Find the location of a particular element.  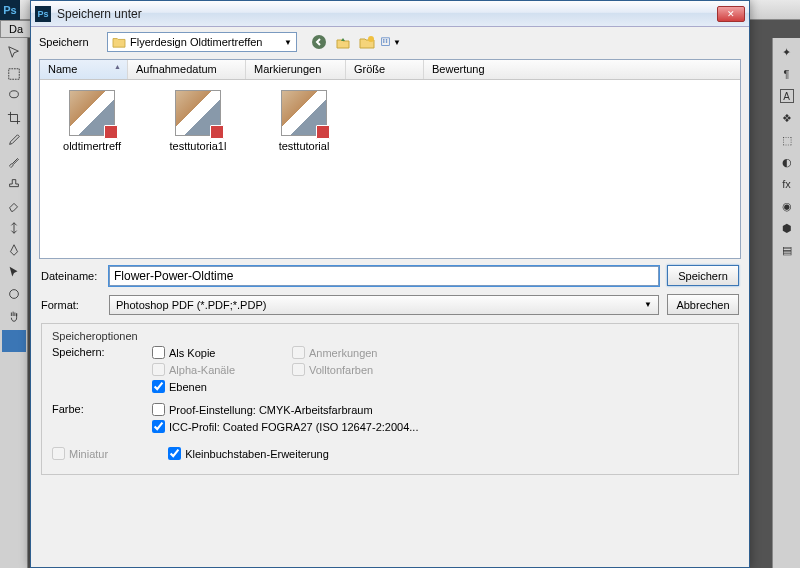

panel-icon: ◐ is located at coordinates (787, 162).